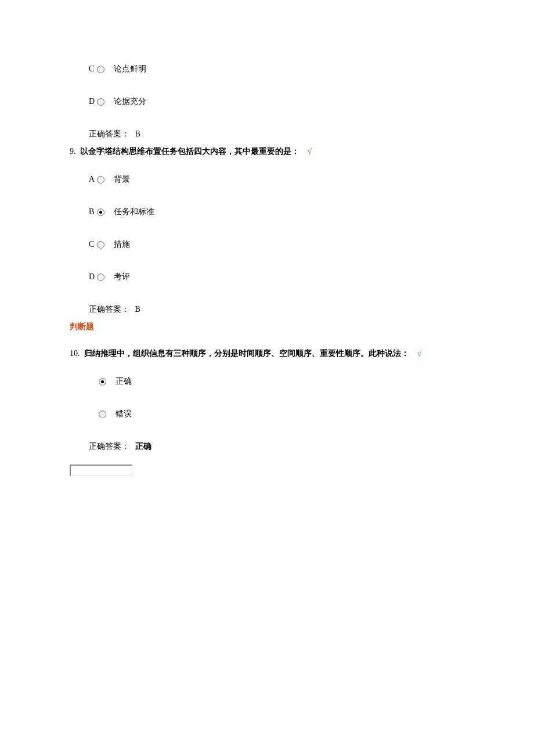 The height and width of the screenshot is (756, 534). Describe the element at coordinates (302, 152) in the screenshot. I see `question-9: 9. 以金字塔结构思维布置任务包括四大内容，其中最重要的是： √` at that location.